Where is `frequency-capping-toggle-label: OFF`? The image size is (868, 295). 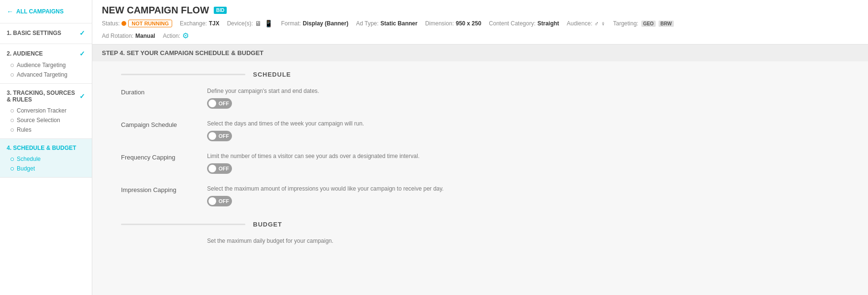 frequency-capping-toggle-label: OFF is located at coordinates (224, 169).